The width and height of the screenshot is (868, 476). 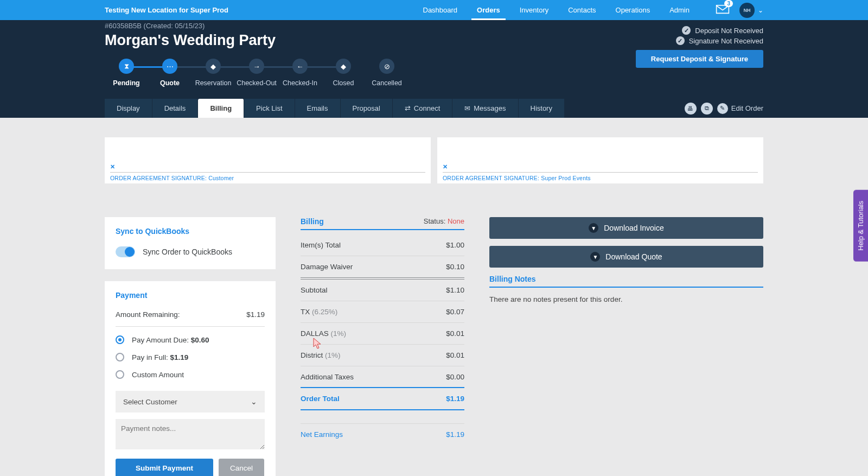 I want to click on stage-closed: ◆ Closed, so click(x=343, y=73).